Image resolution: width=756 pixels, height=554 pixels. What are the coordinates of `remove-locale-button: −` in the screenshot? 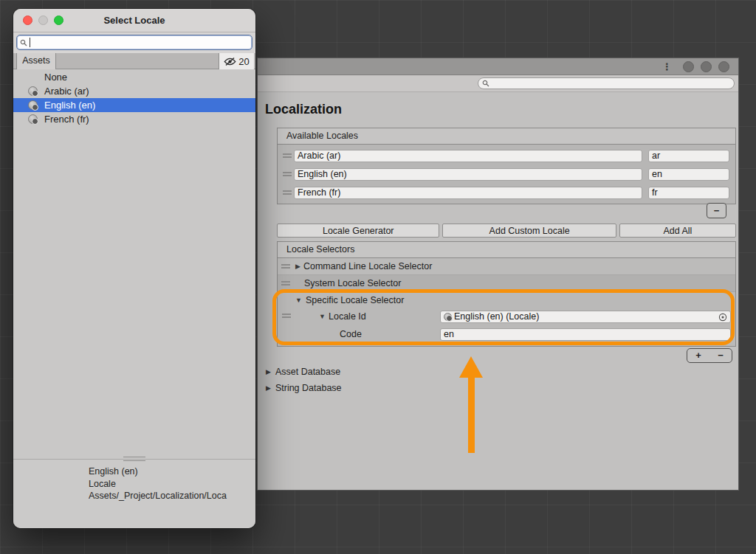 It's located at (716, 211).